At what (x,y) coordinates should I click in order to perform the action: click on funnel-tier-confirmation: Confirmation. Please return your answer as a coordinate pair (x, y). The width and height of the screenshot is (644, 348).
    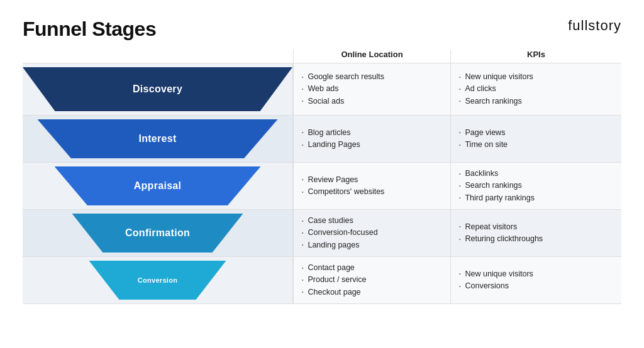
    Looking at the image, I should click on (158, 233).